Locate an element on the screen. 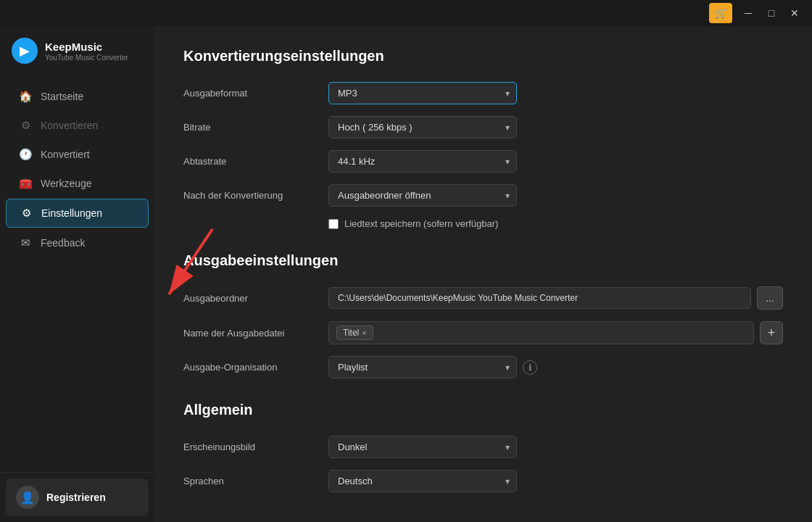  organisation-control: Playlist Künstler Album Keine ▾ ℹ is located at coordinates (555, 367).